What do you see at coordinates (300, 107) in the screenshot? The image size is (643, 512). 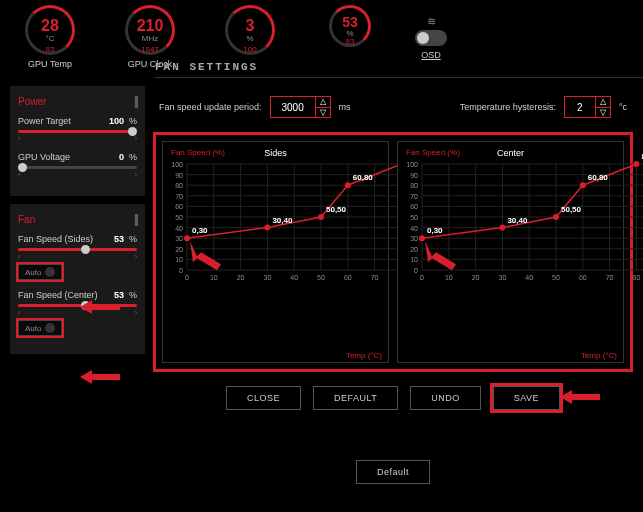 I see `update-period-input: △▽` at bounding box center [300, 107].